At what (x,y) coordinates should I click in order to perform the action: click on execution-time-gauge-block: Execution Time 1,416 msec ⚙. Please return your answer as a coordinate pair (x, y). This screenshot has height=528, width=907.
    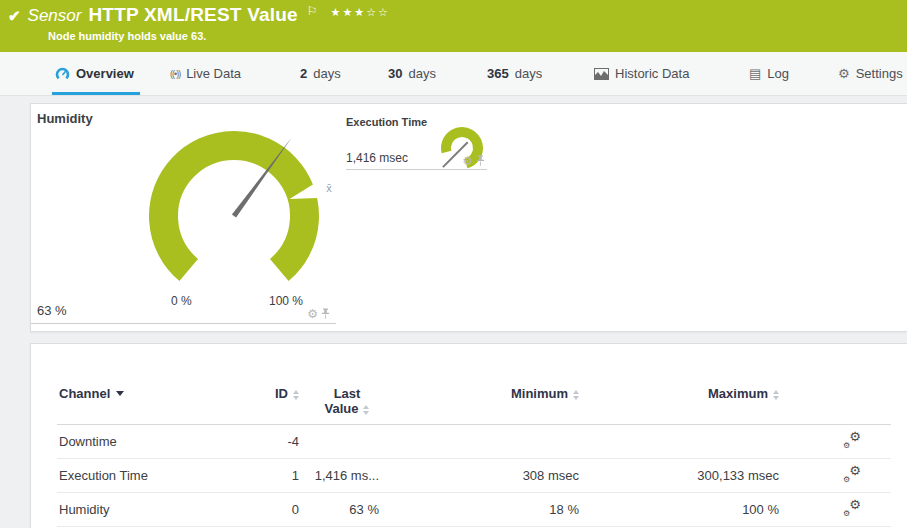
    Looking at the image, I should click on (416, 142).